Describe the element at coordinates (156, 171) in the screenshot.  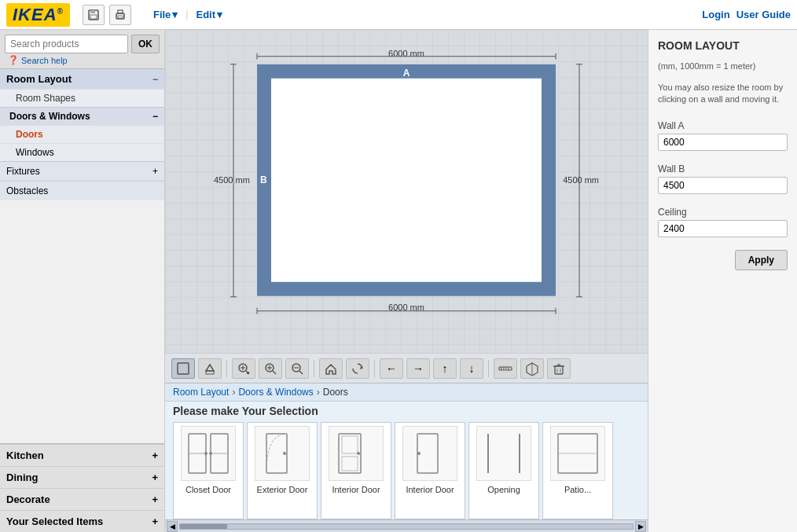
I see `plus-icon: +` at that location.